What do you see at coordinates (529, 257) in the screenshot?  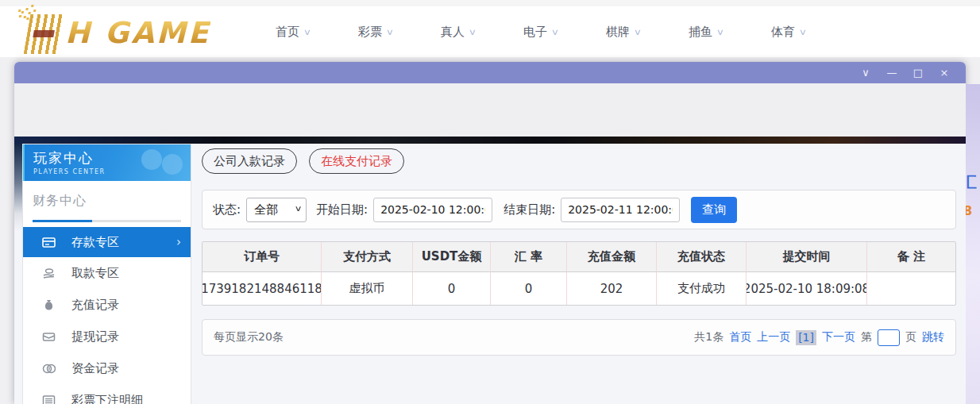 I see `col-exchange-rate: 汇 率` at bounding box center [529, 257].